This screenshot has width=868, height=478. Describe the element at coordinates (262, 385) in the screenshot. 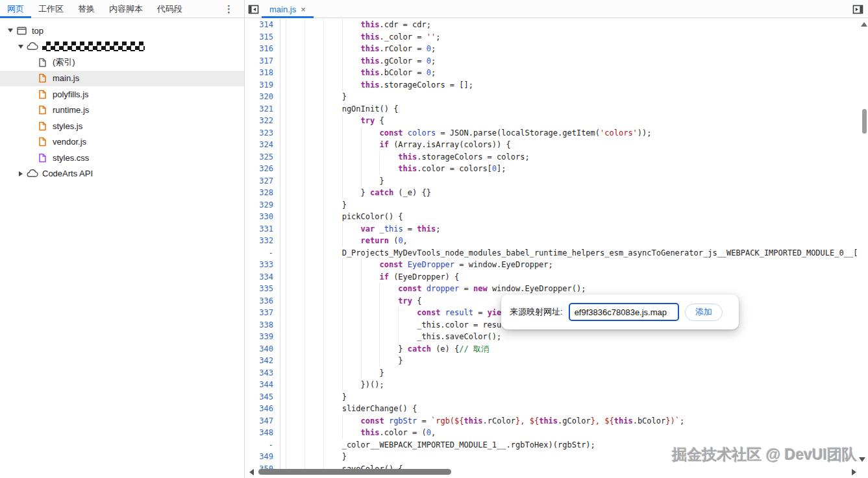

I see `line-number: 344` at that location.